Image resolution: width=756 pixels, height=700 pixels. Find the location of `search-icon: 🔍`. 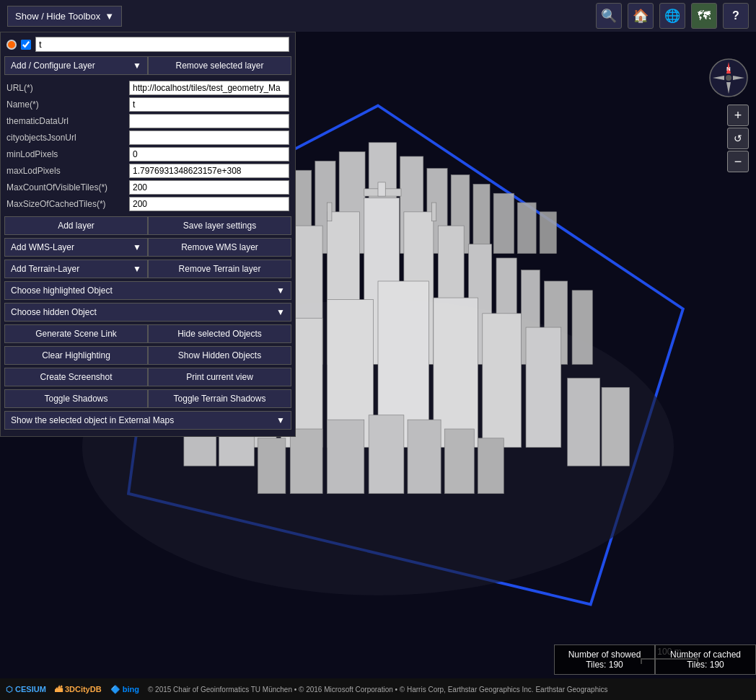

search-icon: 🔍 is located at coordinates (609, 16).